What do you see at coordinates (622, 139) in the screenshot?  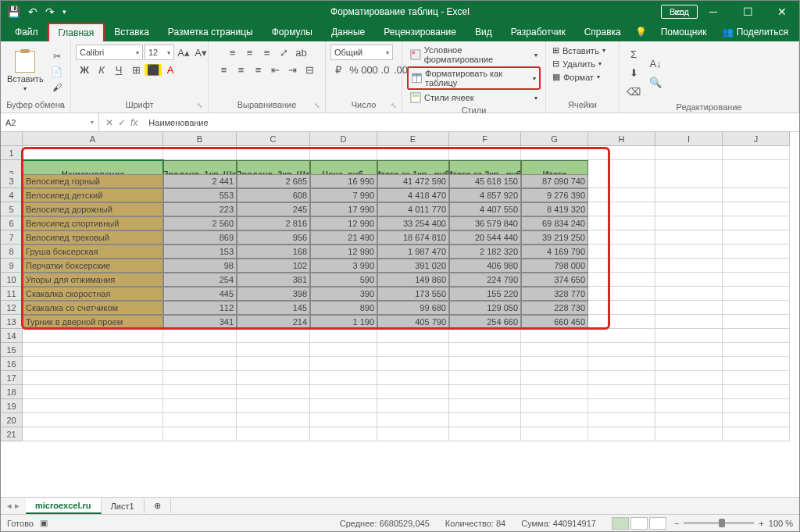 I see `cell: H` at bounding box center [622, 139].